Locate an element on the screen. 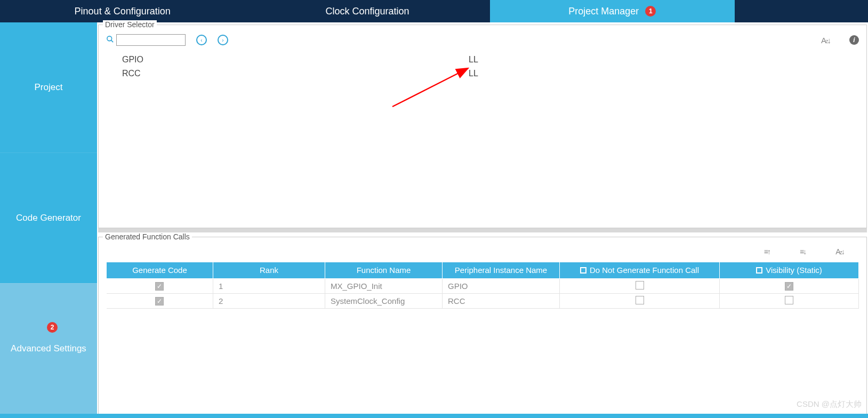 This screenshot has width=868, height=418. tab-label: Clock Configuration is located at coordinates (367, 12).